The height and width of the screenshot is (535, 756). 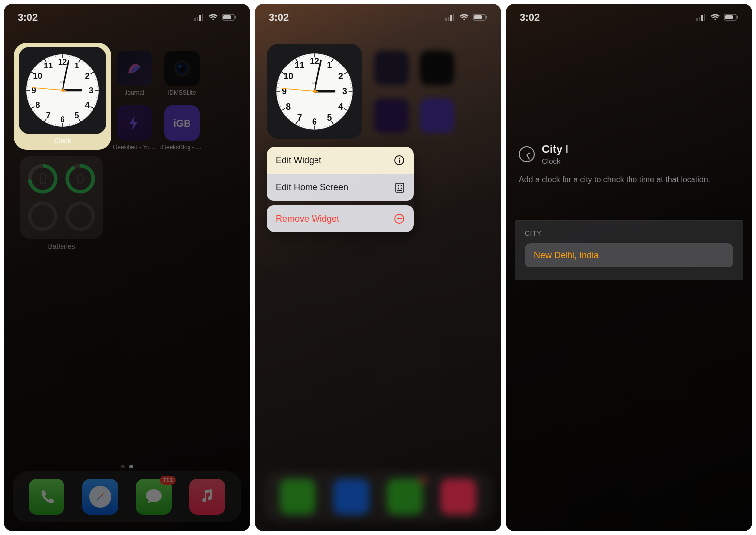 I want to click on widget-config-title: City I, so click(x=555, y=149).